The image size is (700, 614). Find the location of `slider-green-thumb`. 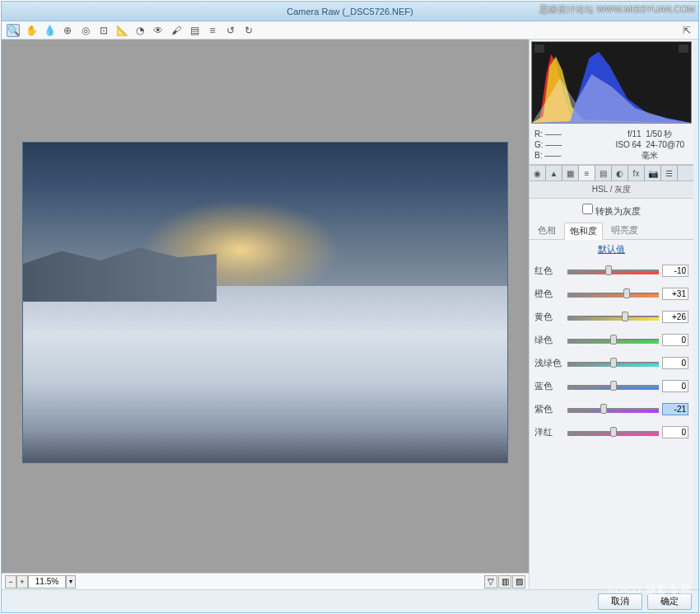

slider-green-thumb is located at coordinates (614, 340).